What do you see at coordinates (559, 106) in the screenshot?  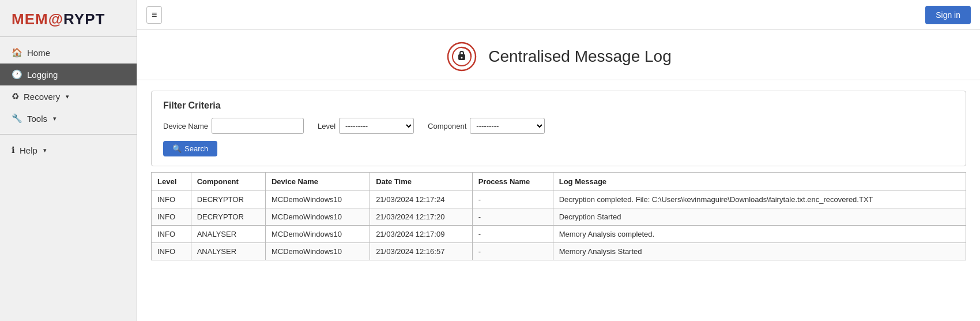 I see `filter-criteria-title: Filter Criteria` at bounding box center [559, 106].